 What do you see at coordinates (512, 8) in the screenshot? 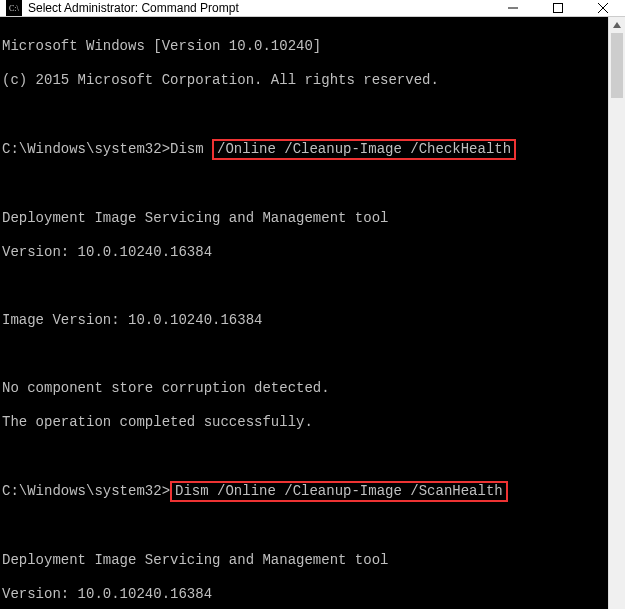
I see `minimize-button` at bounding box center [512, 8].